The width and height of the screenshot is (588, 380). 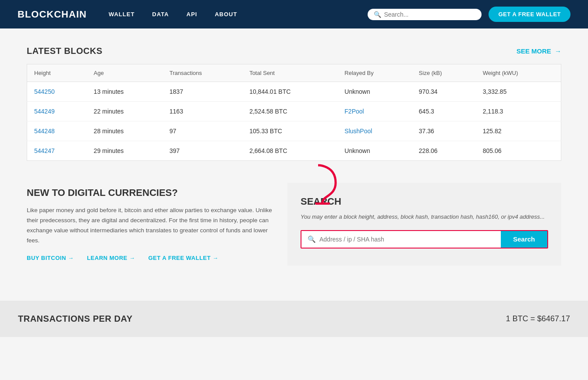 What do you see at coordinates (50, 258) in the screenshot?
I see `buy-bitcoin-link: BUY BITCOIN →` at bounding box center [50, 258].